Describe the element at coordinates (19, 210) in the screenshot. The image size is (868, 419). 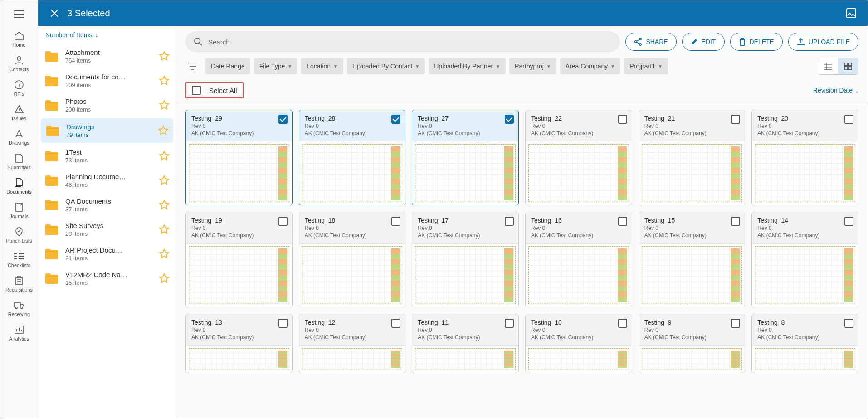
I see `rail-journals: Journals` at that location.